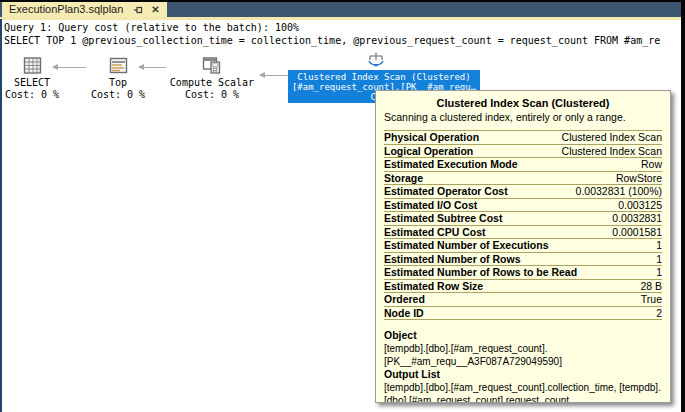 The width and height of the screenshot is (685, 412). I want to click on tooltip-row-label: Logical Operation, so click(428, 151).